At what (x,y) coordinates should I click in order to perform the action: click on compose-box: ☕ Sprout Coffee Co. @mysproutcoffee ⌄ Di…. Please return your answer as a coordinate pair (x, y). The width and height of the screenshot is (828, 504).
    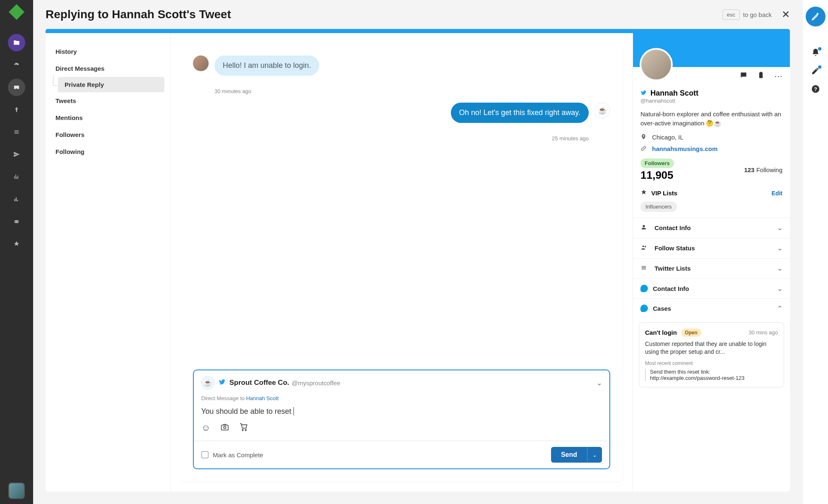
    Looking at the image, I should click on (402, 420).